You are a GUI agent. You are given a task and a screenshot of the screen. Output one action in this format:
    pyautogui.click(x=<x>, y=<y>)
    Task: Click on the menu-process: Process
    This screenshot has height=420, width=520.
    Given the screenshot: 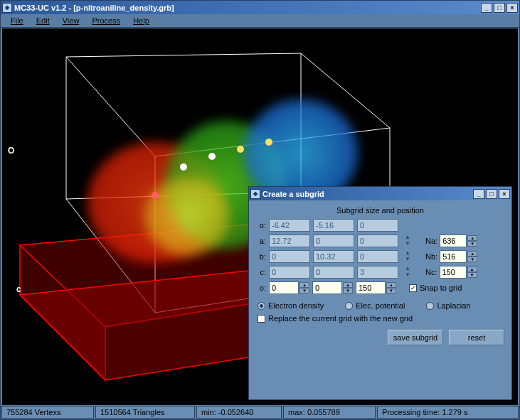 What is the action you would take?
    pyautogui.click(x=106, y=21)
    